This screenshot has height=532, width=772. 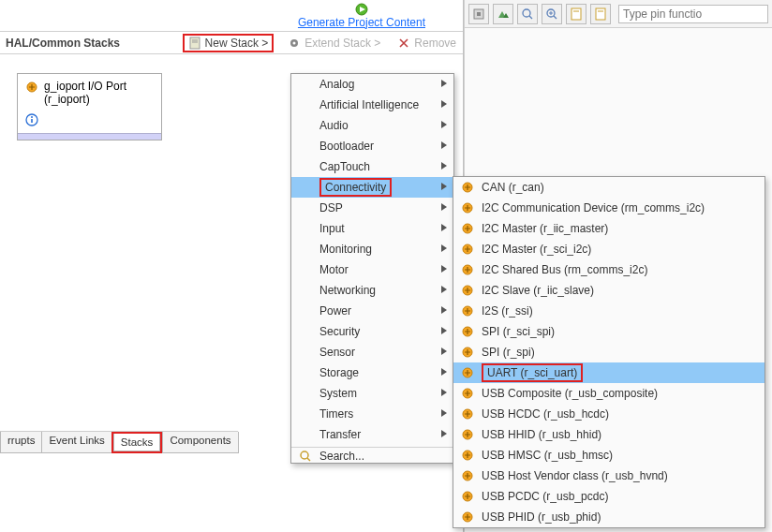 I want to click on tab-event-links: Event Links, so click(x=77, y=442).